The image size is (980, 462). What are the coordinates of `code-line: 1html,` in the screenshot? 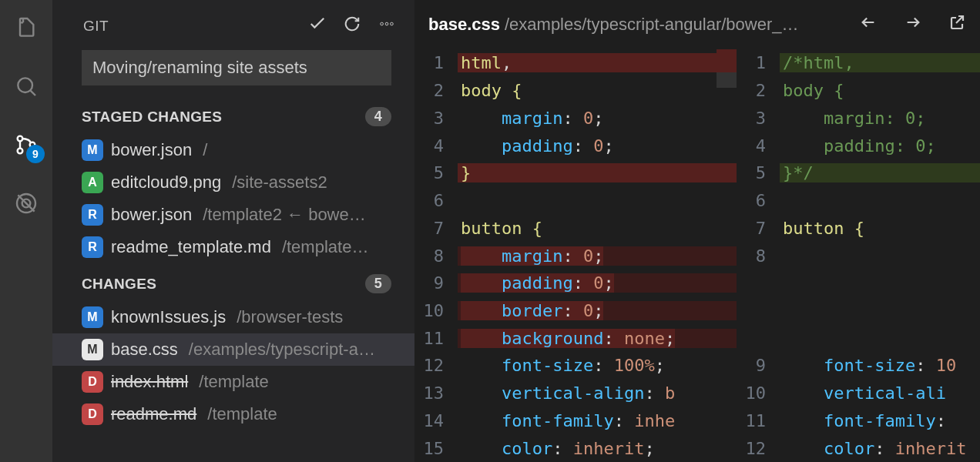 It's located at (576, 63).